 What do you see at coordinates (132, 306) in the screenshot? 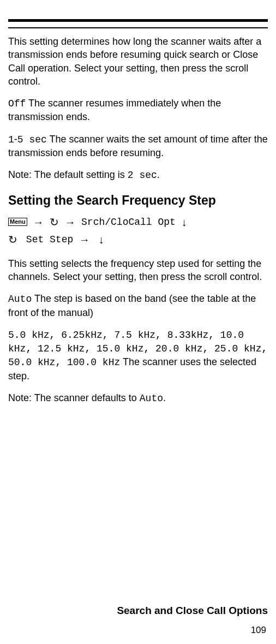
I see `auto-description: The step is based on the band (see the t…` at bounding box center [132, 306].